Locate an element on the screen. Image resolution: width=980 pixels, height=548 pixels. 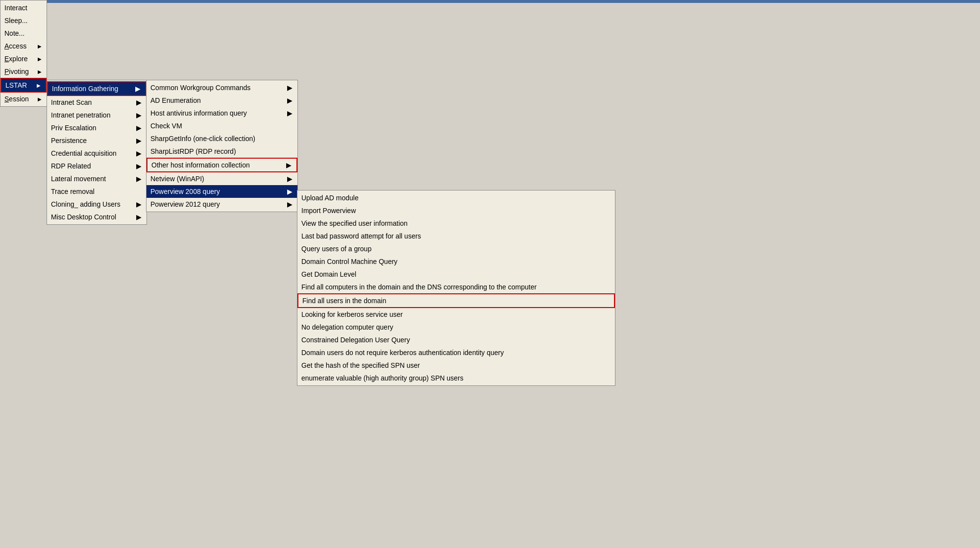
access-arrow-icon: ▶ is located at coordinates (40, 46).